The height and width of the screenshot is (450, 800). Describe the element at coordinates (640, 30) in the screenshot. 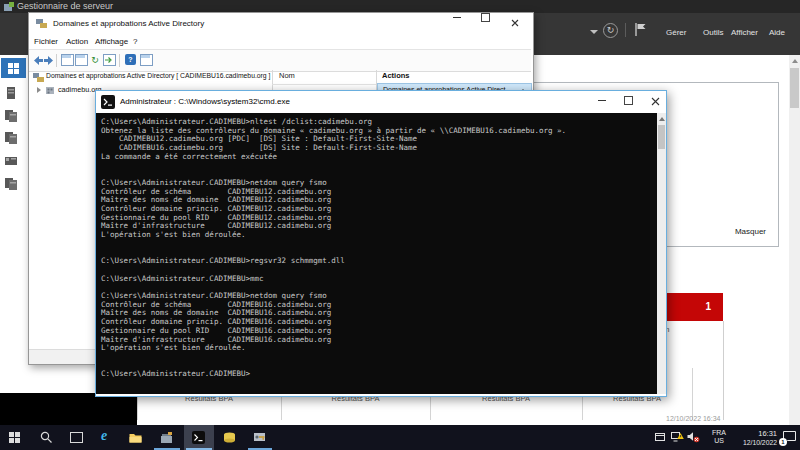

I see `flag-icon` at that location.